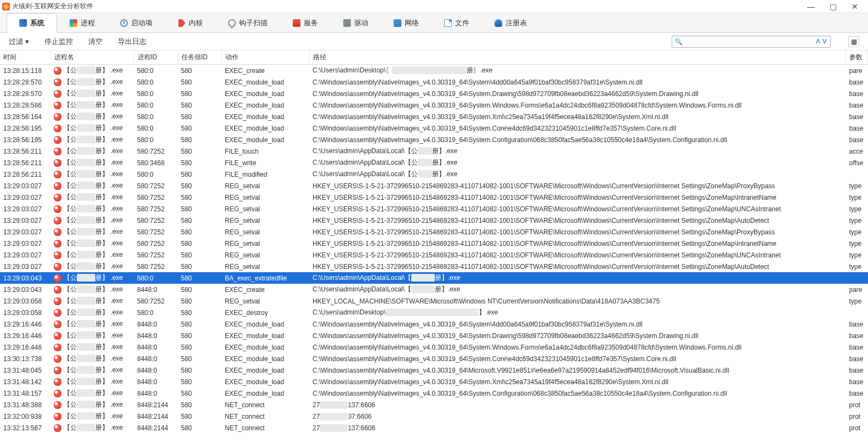 The width and height of the screenshot is (868, 444). Describe the element at coordinates (156, 58) in the screenshot. I see `header-pid: 进程ID` at that location.